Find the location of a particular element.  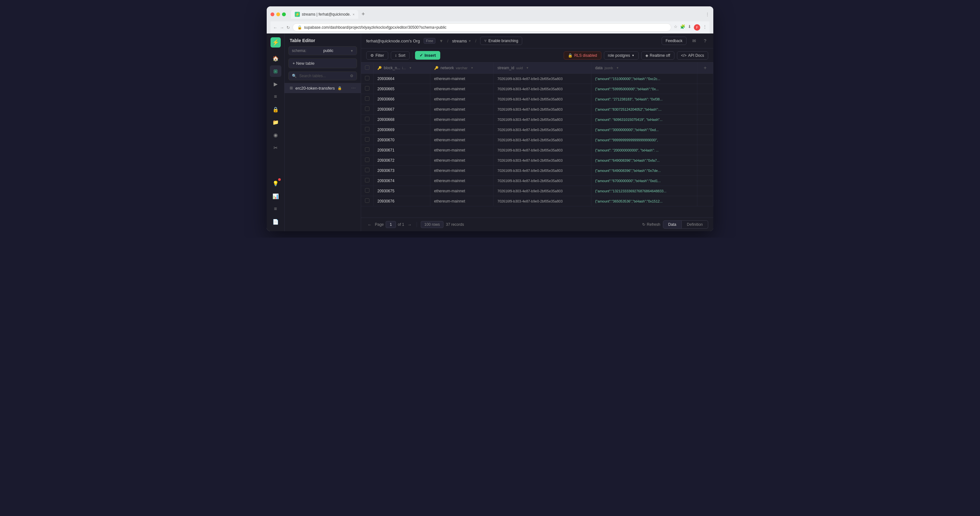

sidebar-item-database: ≡ is located at coordinates (275, 97).